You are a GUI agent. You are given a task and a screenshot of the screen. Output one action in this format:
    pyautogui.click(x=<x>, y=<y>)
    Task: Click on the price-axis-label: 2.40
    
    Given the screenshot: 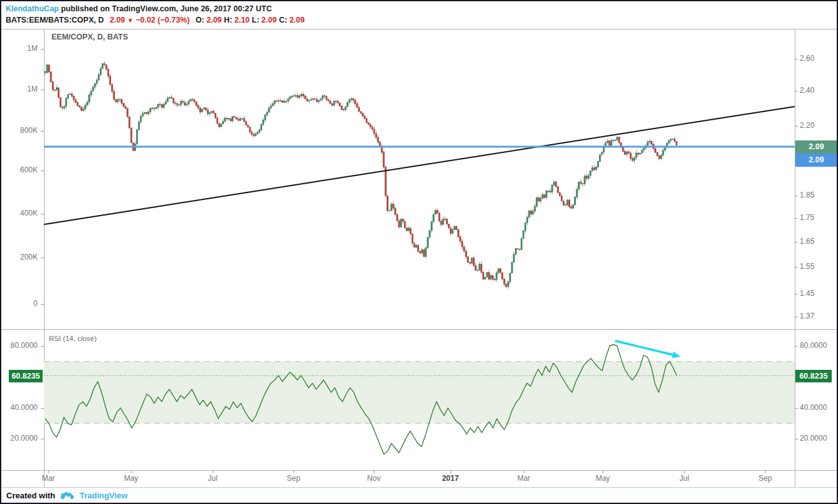 What is the action you would take?
    pyautogui.click(x=807, y=90)
    